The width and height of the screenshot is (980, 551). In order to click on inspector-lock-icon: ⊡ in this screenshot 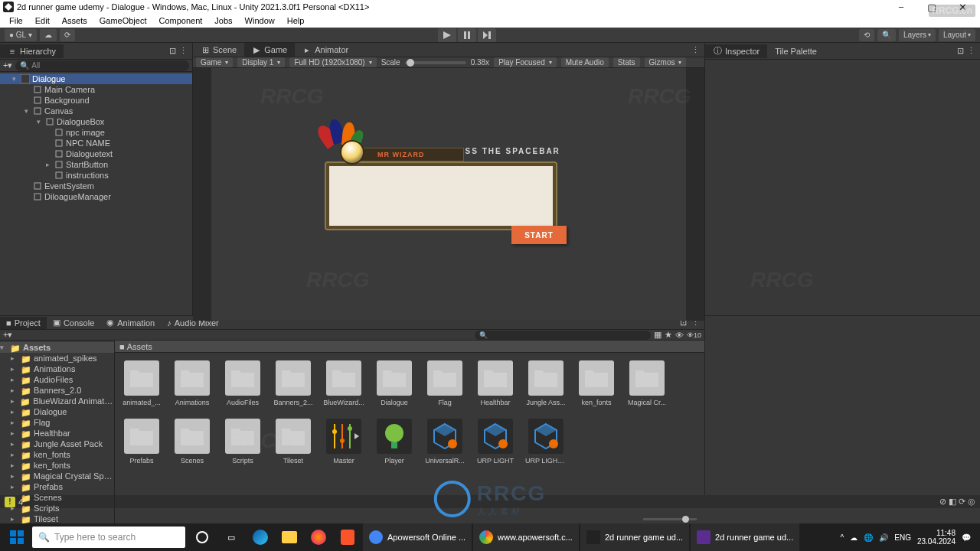, I will do `click(960, 51)`.